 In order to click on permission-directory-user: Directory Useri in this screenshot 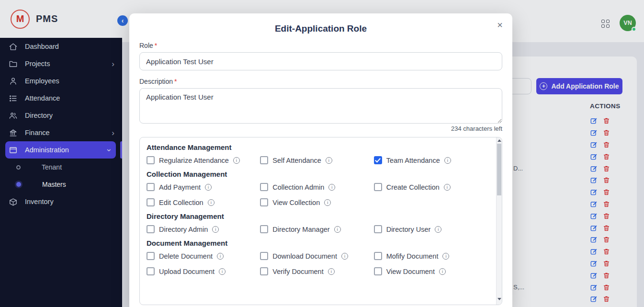, I will do `click(431, 229)`.